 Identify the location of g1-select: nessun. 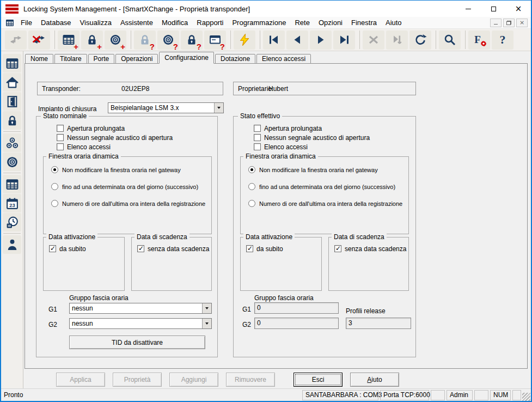
(140, 308).